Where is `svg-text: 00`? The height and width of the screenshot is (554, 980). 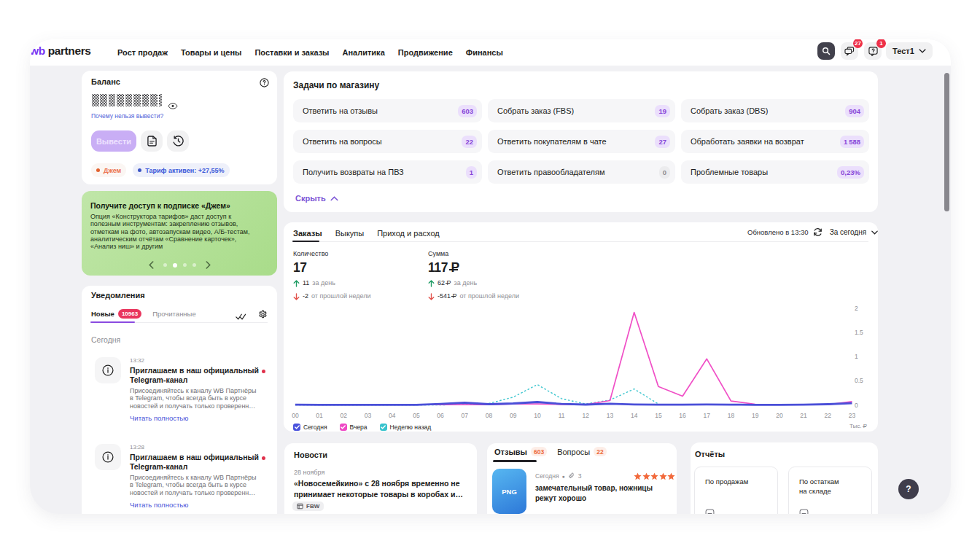 svg-text: 00 is located at coordinates (295, 416).